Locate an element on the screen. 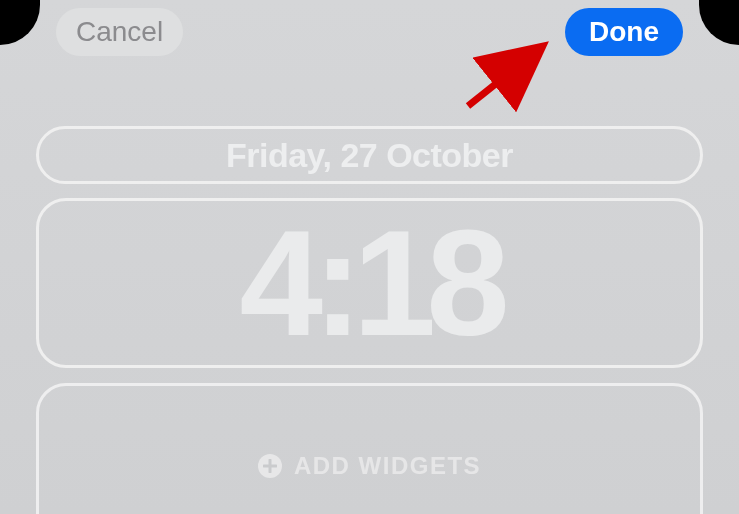 The width and height of the screenshot is (739, 514). cancel-button: Cancel is located at coordinates (120, 32).